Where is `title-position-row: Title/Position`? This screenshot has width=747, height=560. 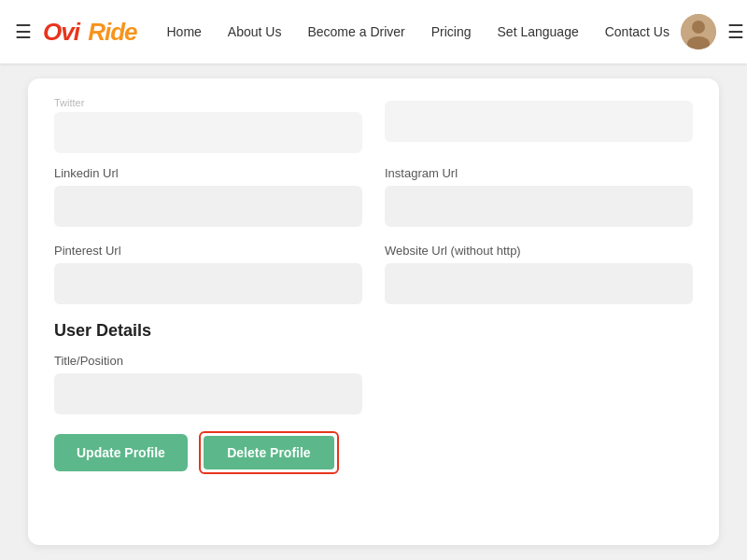 title-position-row: Title/Position is located at coordinates (374, 385).